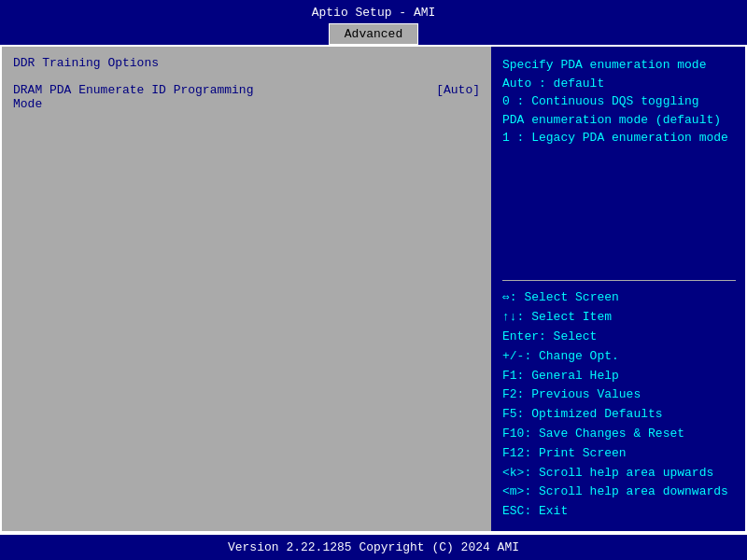 Image resolution: width=747 pixels, height=560 pixels. What do you see at coordinates (619, 299) in the screenshot?
I see `key-select-screen: ⇔: Select Screen` at bounding box center [619, 299].